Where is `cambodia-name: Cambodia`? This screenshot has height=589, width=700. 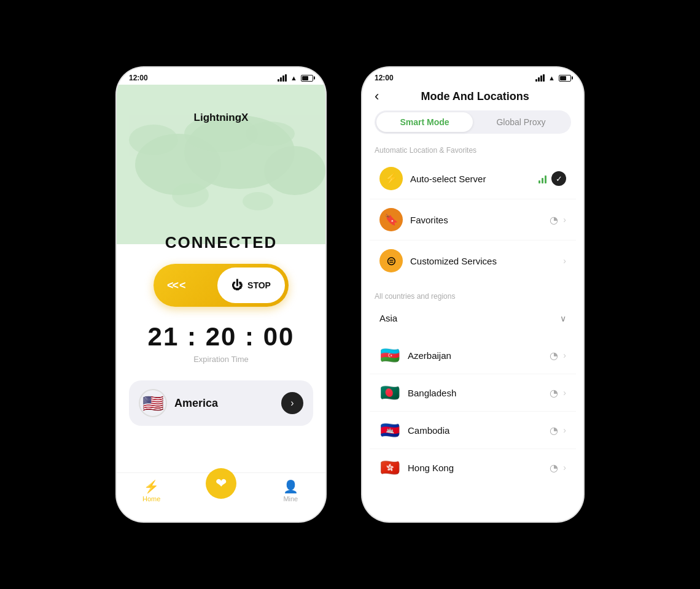
cambodia-name: Cambodia is located at coordinates (479, 431).